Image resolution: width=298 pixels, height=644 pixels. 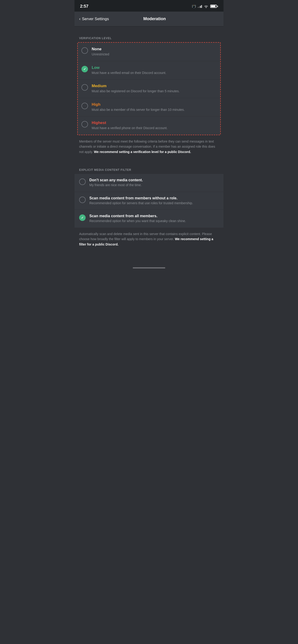 I want to click on verification-level-group: None Unrestricted Low Must have a verifi…, so click(x=149, y=89).